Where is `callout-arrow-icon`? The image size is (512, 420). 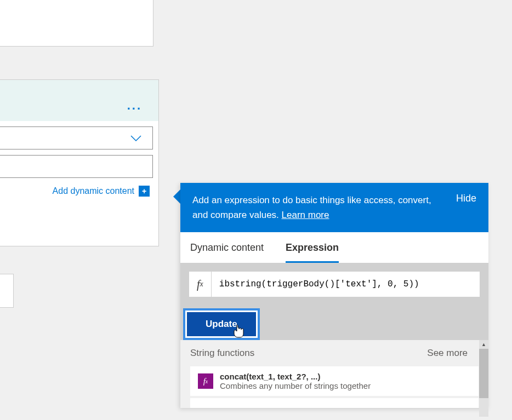 callout-arrow-icon is located at coordinates (177, 197).